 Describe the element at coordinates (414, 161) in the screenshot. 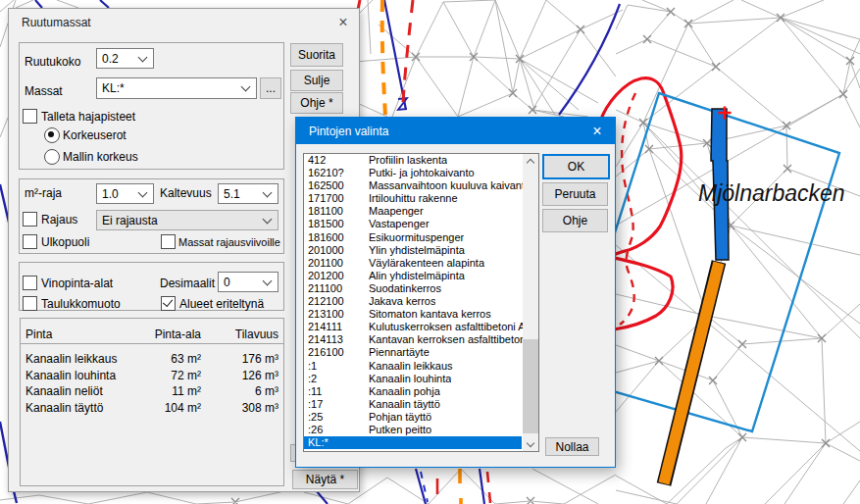

I see `list-item: 412Profiilin laskenta` at that location.